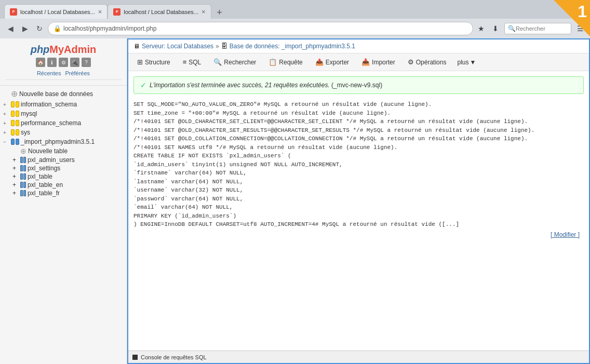 Image resolution: width=590 pixels, height=364 pixels. What do you see at coordinates (565, 235) in the screenshot?
I see `modifier-link: [ Modifier ]` at bounding box center [565, 235].